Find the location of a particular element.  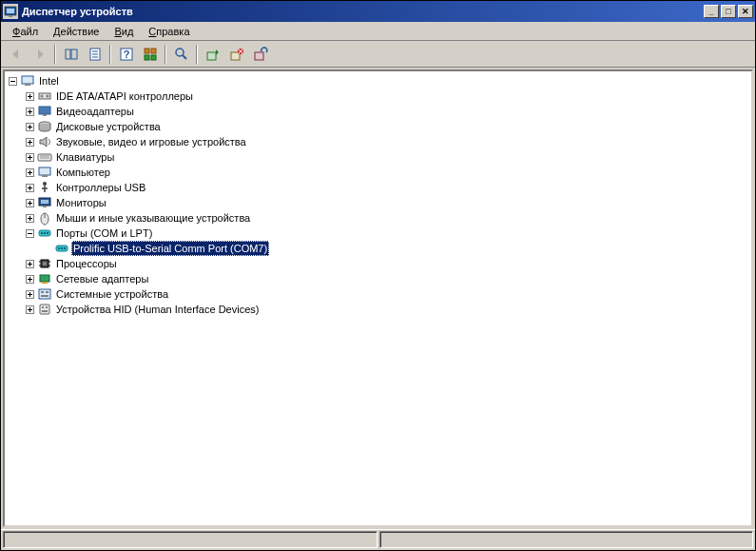

help-button: ? is located at coordinates (126, 54).